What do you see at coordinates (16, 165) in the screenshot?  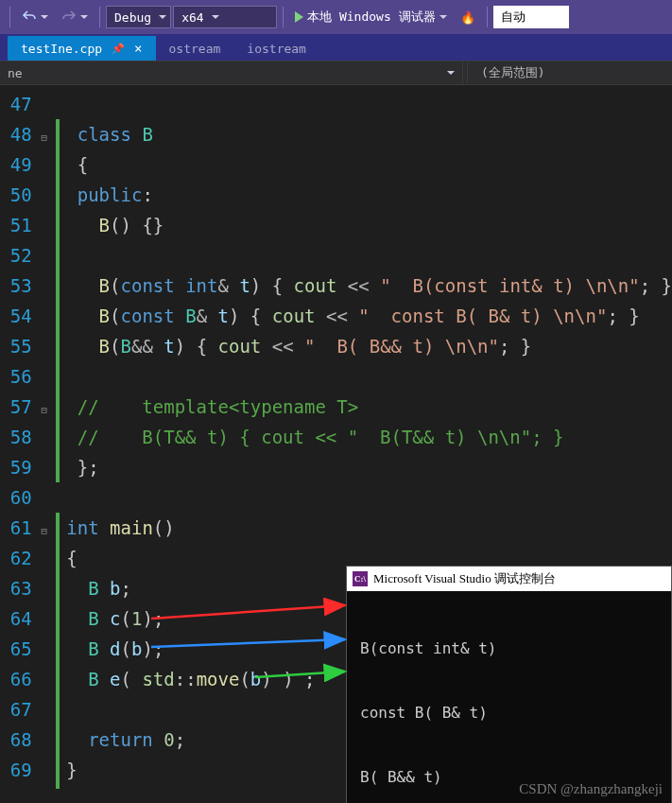 I see `line-number: 49` at bounding box center [16, 165].